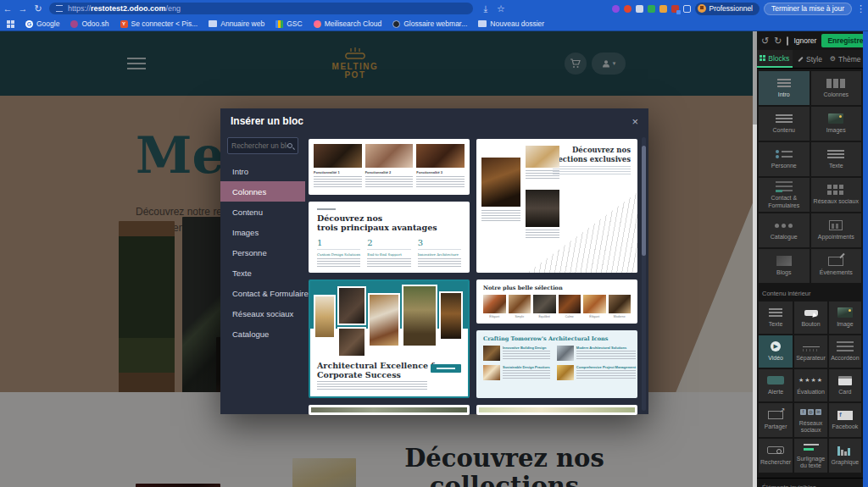 The width and height of the screenshot is (868, 487). I want to click on snippet-category-evenements: Évènements, so click(837, 266).